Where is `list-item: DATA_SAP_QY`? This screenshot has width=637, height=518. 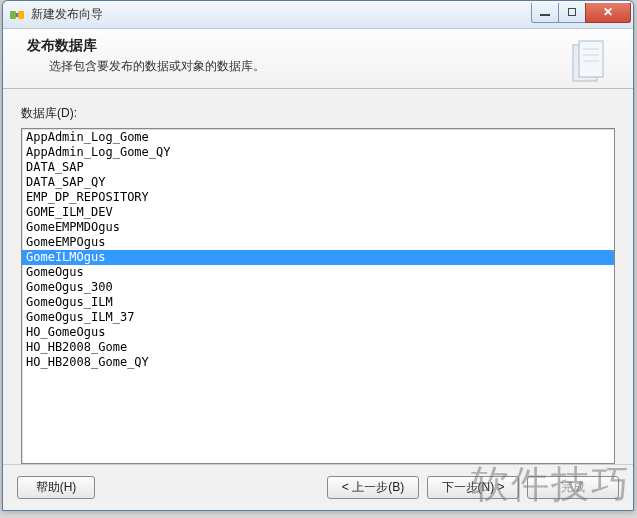
list-item: DATA_SAP_QY is located at coordinates (318, 182).